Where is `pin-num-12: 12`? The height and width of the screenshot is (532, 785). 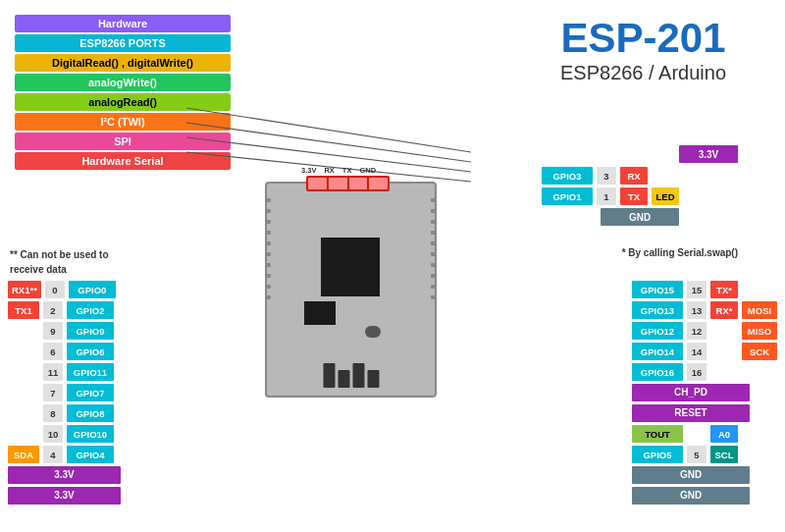 pin-num-12: 12 is located at coordinates (697, 331).